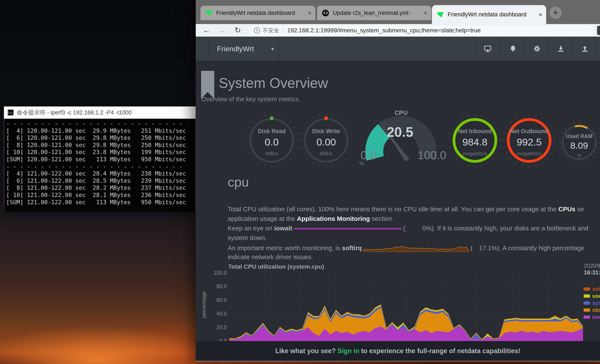  What do you see at coordinates (272, 131) in the screenshot?
I see `gauge-label: Disk Read` at bounding box center [272, 131].